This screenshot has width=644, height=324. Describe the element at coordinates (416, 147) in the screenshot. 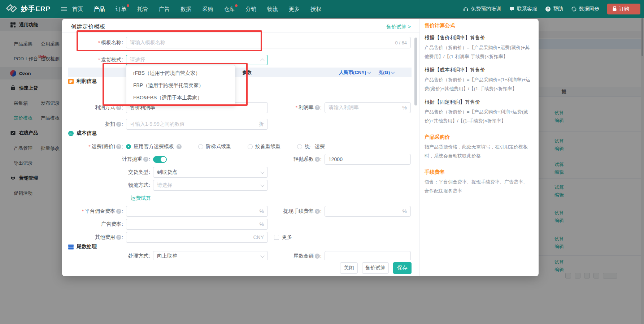

I see `form-scrollbar` at that location.